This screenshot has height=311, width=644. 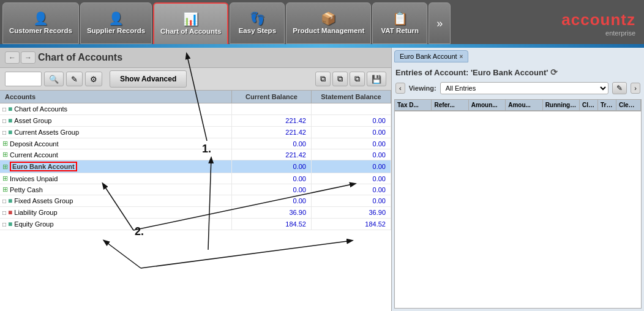 I want to click on table-header: Accounts Current Balance Statement Balan…, so click(x=196, y=97).